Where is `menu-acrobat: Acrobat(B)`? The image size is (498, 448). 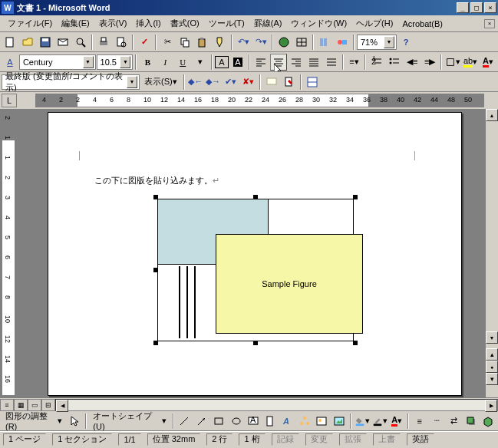 menu-acrobat: Acrobat(B) is located at coordinates (422, 24).